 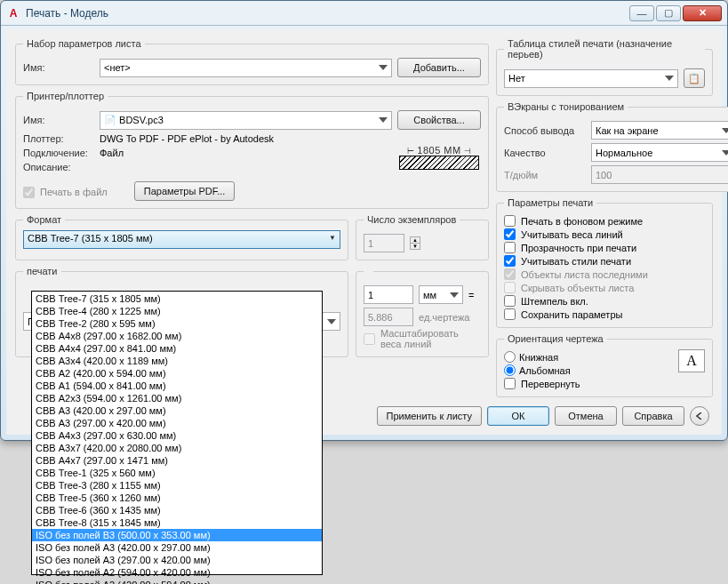 What do you see at coordinates (177, 548) in the screenshot?
I see `format-option: ISO без полей A3 (420.00 x 297.00 мм)` at bounding box center [177, 548].